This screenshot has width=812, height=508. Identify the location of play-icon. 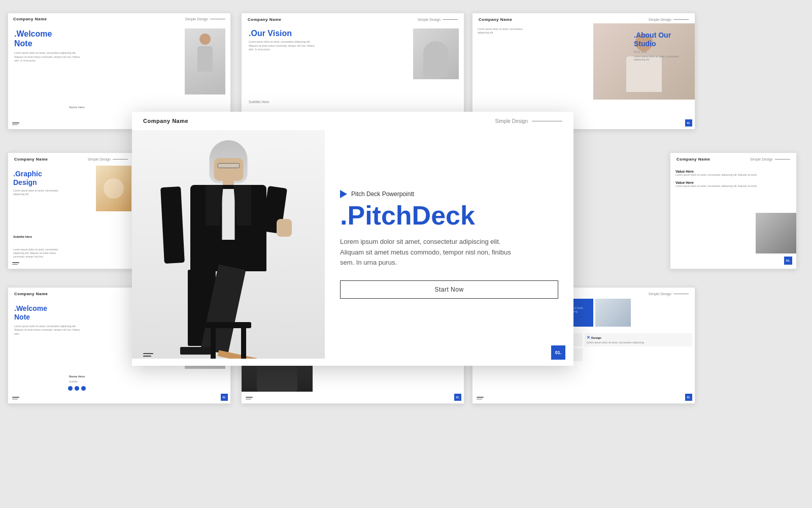
(344, 194).